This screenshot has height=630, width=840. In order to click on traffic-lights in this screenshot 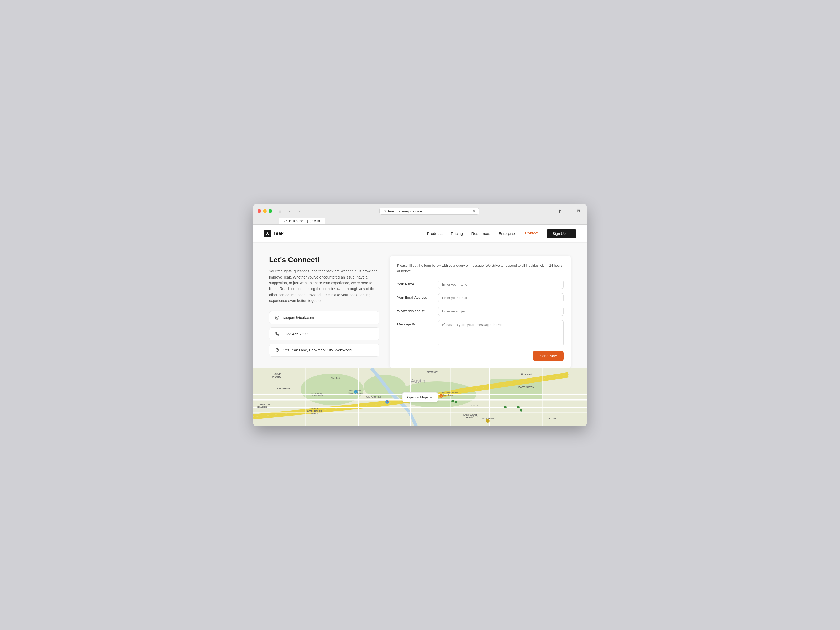, I will do `click(265, 211)`.